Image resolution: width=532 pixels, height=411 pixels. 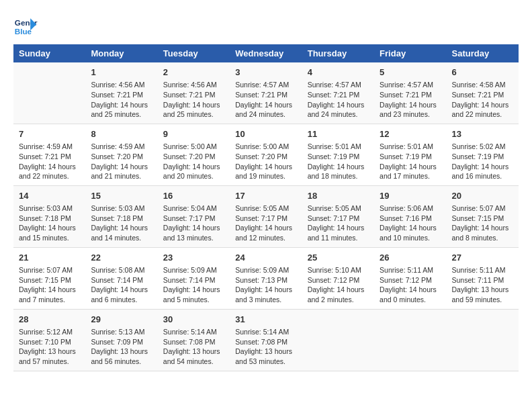 I want to click on calendar-cell: 11Sunrise: 5:01 AM Sunset: 7:19 PM Dayli…, so click(x=339, y=154).